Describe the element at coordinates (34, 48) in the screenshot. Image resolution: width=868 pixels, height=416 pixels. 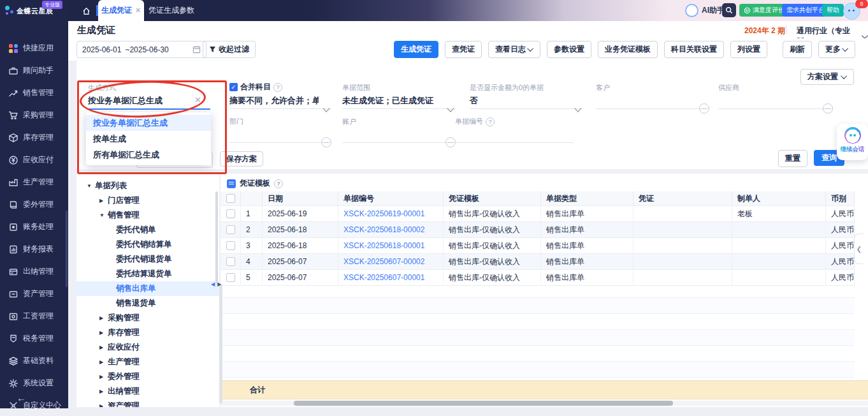
I see `sidebar-item-1: 快捷应用` at that location.